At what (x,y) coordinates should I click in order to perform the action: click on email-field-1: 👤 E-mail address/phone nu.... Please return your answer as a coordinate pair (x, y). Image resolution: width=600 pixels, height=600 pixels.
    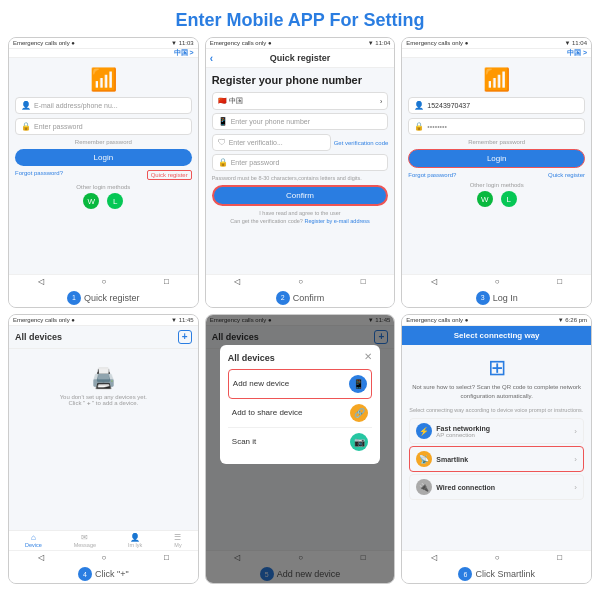
    Looking at the image, I should click on (104, 106).